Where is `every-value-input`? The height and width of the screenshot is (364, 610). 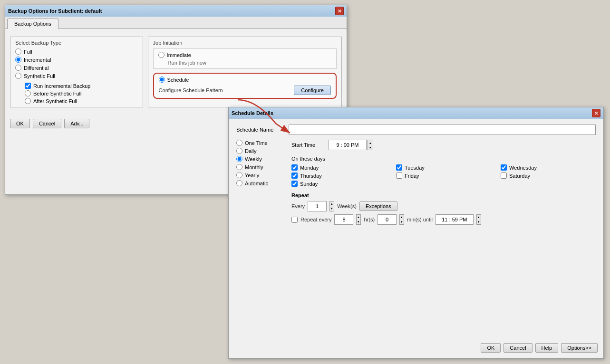
every-value-input is located at coordinates (317, 206).